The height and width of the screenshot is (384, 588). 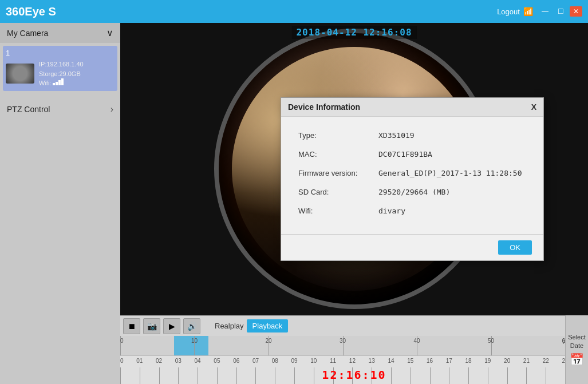 What do you see at coordinates (195, 341) in the screenshot?
I see `minute-tick-label: 10` at bounding box center [195, 341].